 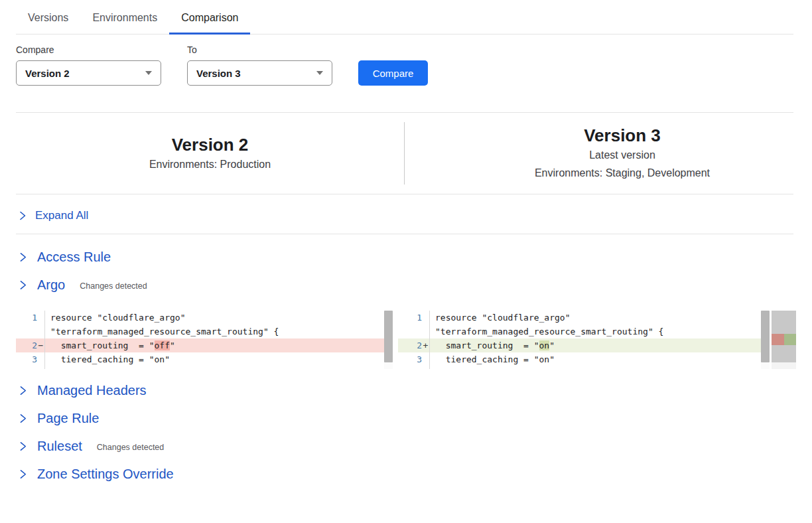 What do you see at coordinates (389, 340) in the screenshot?
I see `diff-left-scrollbar` at bounding box center [389, 340].